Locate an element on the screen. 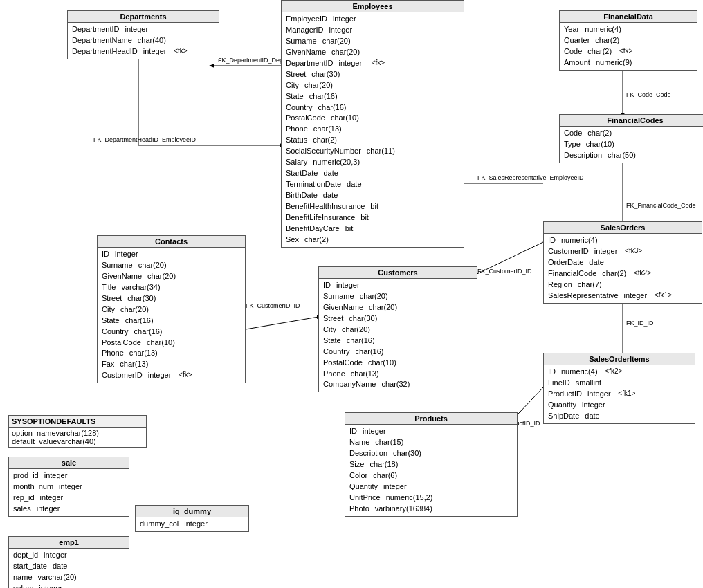 This screenshot has width=703, height=588. table-row: Photovarbinary(16384) is located at coordinates (431, 509).